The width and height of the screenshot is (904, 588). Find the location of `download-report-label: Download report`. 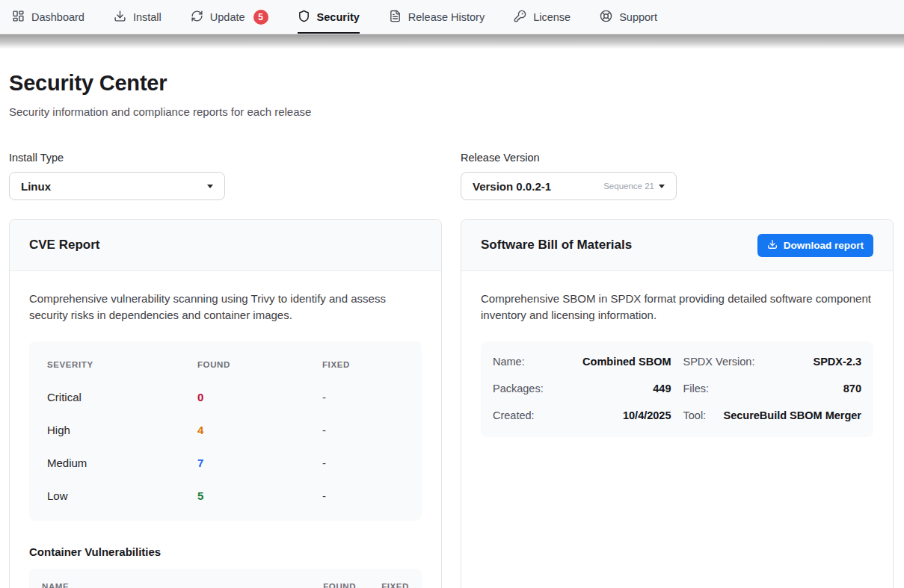

download-report-label: Download report is located at coordinates (824, 245).